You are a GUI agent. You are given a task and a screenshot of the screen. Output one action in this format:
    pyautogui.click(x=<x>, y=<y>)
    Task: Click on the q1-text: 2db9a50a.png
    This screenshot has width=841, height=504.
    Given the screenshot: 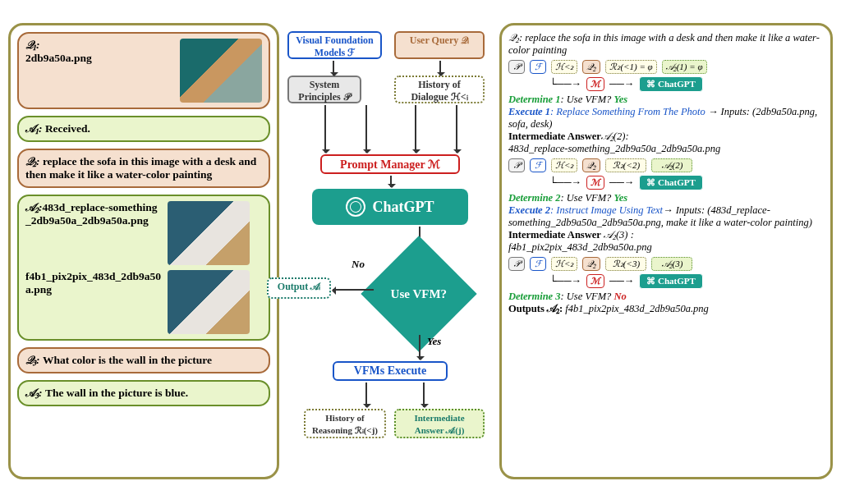 What is the action you would take?
    pyautogui.click(x=59, y=57)
    